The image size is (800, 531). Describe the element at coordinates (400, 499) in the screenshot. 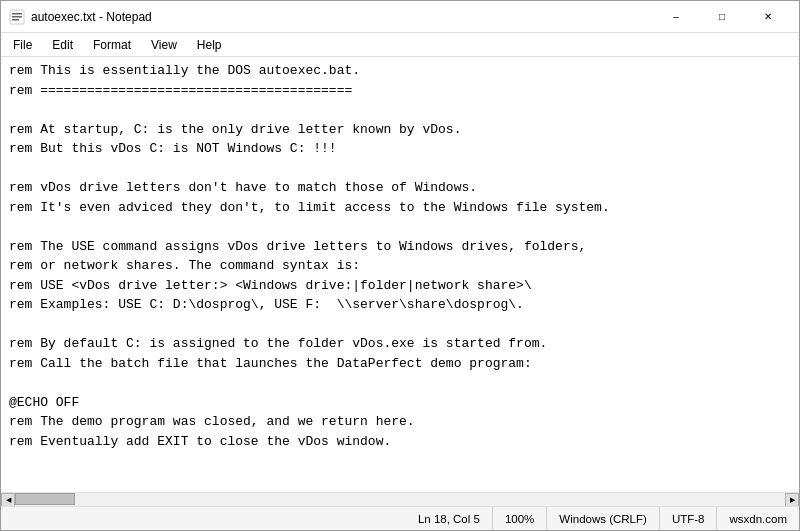

I see `horizontal-scrollbar: ◀ ▶` at that location.